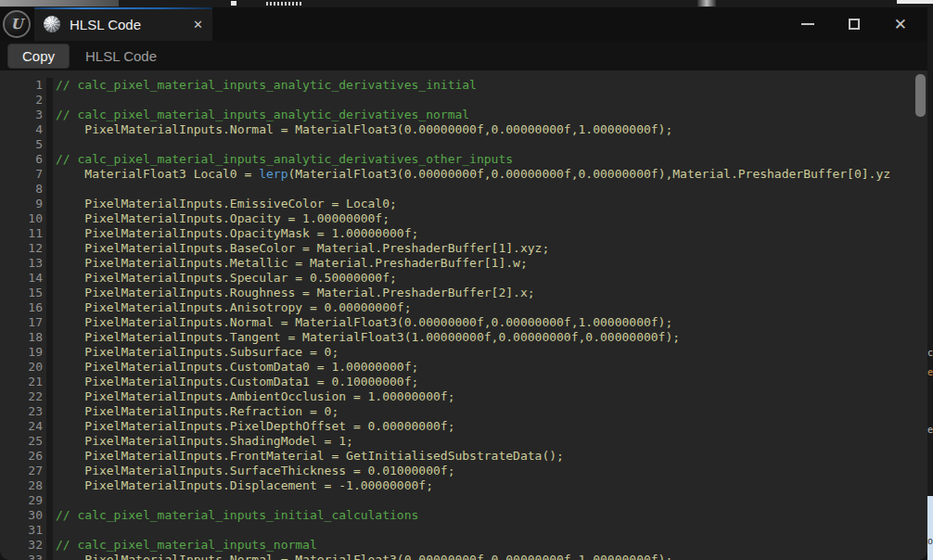  Describe the element at coordinates (26, 174) in the screenshot. I see `line-number: 7` at that location.